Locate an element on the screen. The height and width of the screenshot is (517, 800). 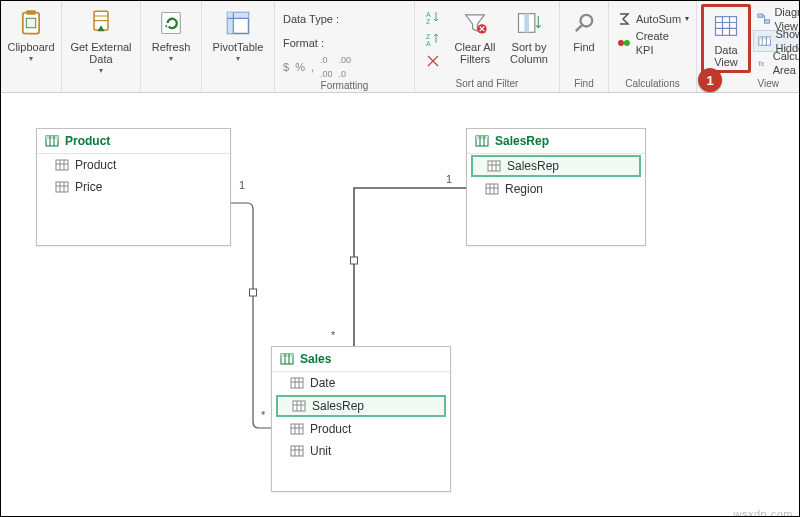
datatype-dropdown: Data Type : is located at coordinates (311, 19).